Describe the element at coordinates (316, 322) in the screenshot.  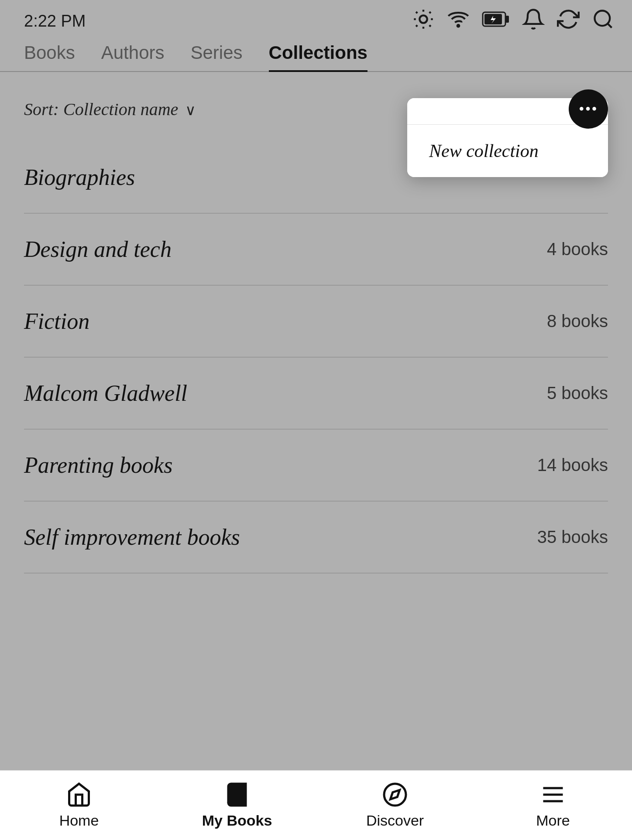
I see `collection-item-fiction: Fiction 8 books` at that location.